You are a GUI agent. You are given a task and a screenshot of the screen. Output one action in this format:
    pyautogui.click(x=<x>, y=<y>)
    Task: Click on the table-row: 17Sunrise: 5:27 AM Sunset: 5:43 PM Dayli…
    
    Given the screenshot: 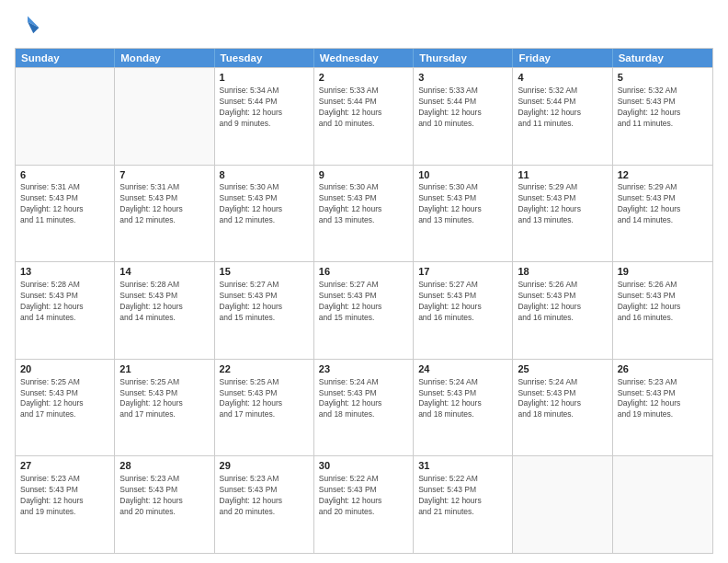 What is the action you would take?
    pyautogui.click(x=463, y=311)
    